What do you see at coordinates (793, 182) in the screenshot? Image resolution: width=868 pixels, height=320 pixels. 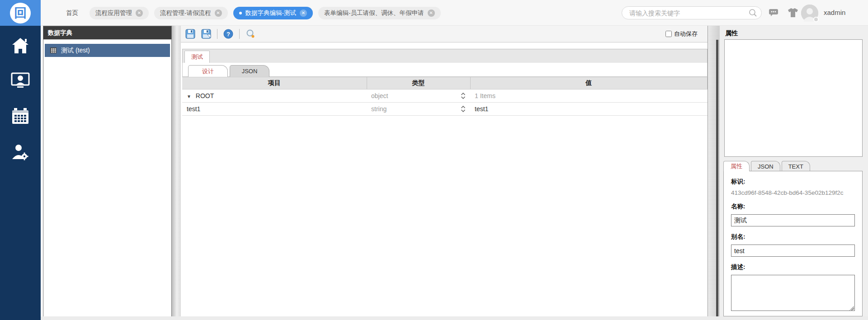 I see `field-label-id: 标识:` at bounding box center [793, 182].